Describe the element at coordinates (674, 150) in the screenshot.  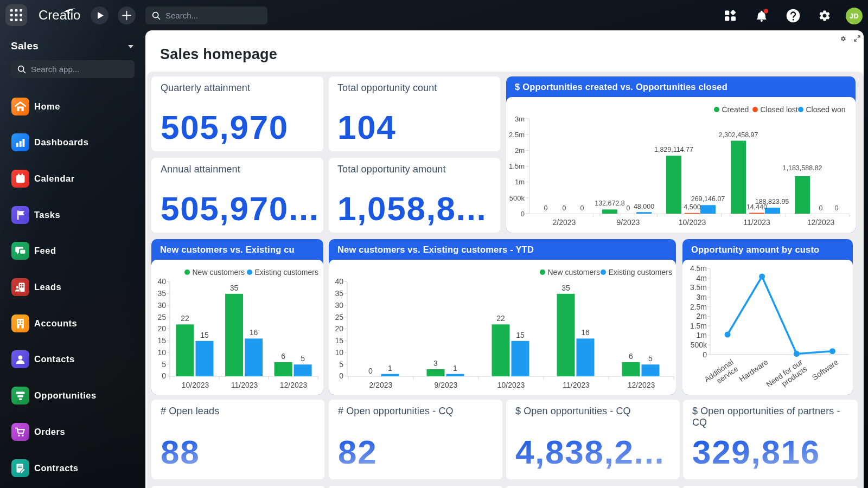
I see `svg-text: 1,829,114.77` at that location.